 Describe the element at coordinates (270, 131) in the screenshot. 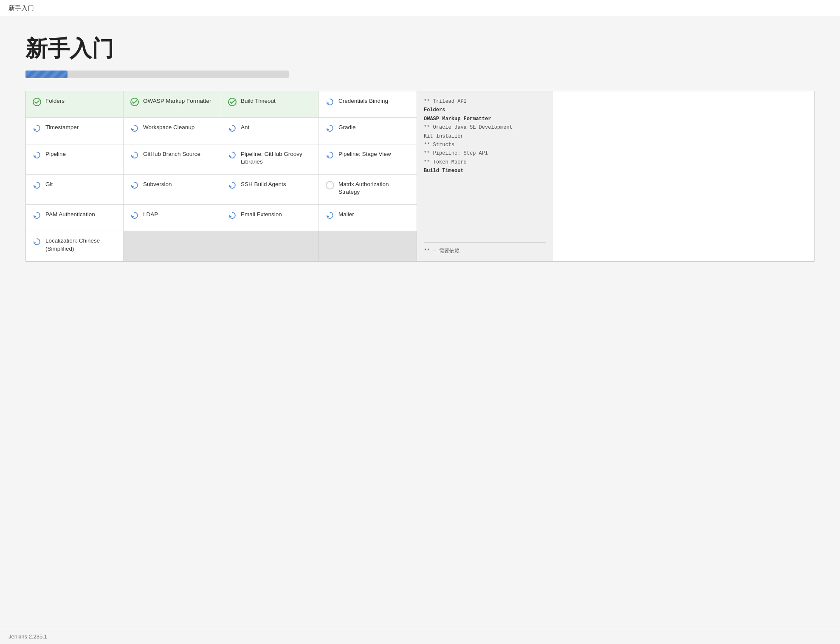

I see `plugin-cell: Ant` at that location.